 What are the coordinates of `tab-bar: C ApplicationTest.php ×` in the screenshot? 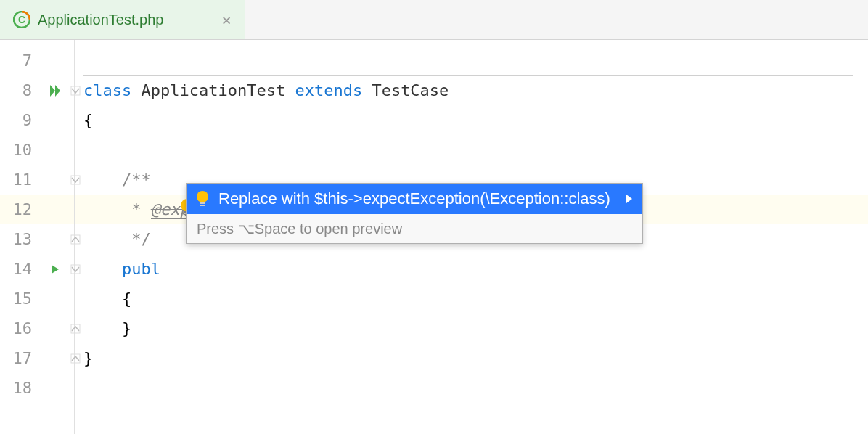 It's located at (434, 20).